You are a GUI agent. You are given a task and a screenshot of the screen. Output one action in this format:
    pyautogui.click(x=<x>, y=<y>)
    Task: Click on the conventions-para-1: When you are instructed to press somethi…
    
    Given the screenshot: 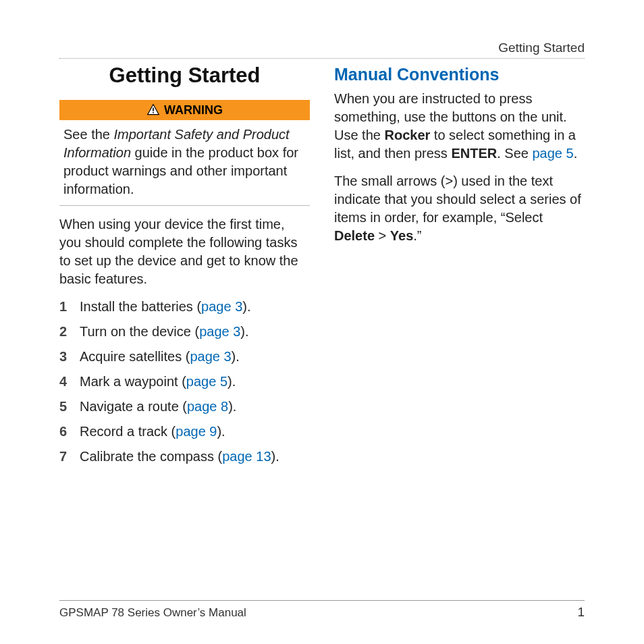 What is the action you would take?
    pyautogui.click(x=459, y=126)
    